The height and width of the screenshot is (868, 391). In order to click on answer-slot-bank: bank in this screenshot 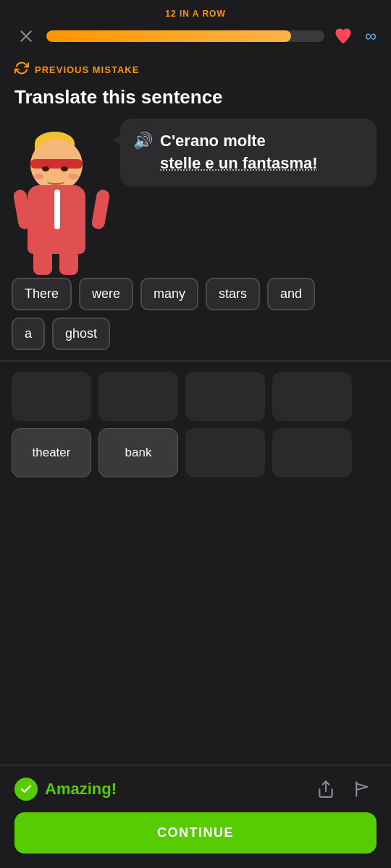, I will do `click(138, 453)`.